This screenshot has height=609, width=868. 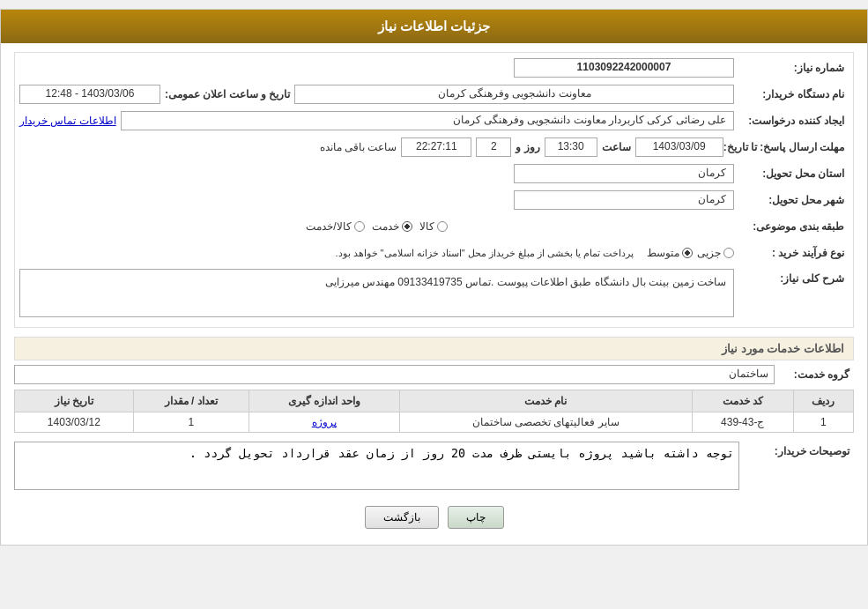 I want to click on tarikh-label: تاریخ و ساعت اعلان عمومی:, so click(x=227, y=94).